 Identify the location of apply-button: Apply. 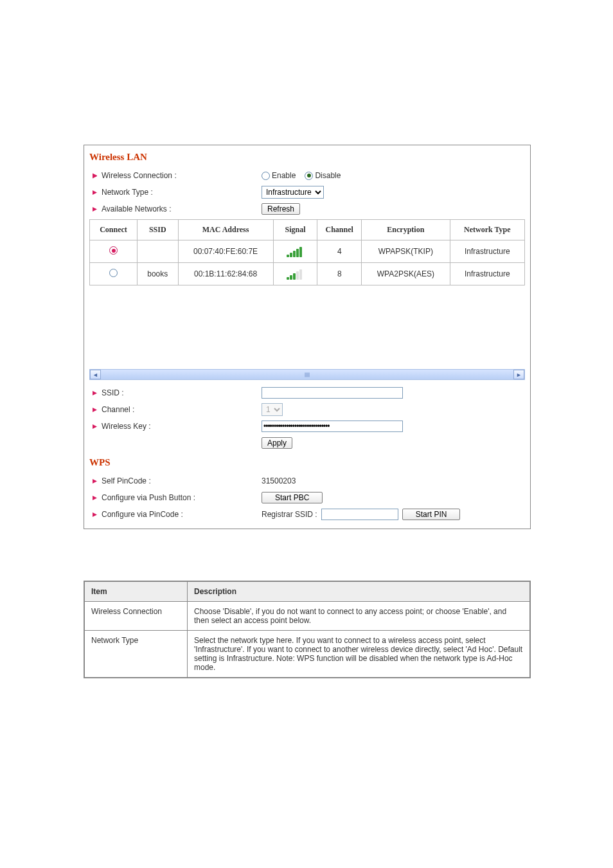
(277, 443).